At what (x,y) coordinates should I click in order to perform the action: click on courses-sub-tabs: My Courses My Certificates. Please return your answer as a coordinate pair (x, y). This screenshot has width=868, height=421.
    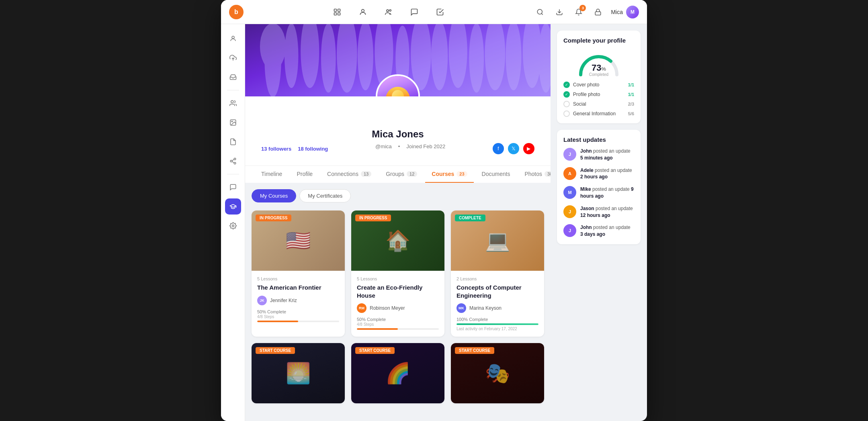
    Looking at the image, I should click on (398, 196).